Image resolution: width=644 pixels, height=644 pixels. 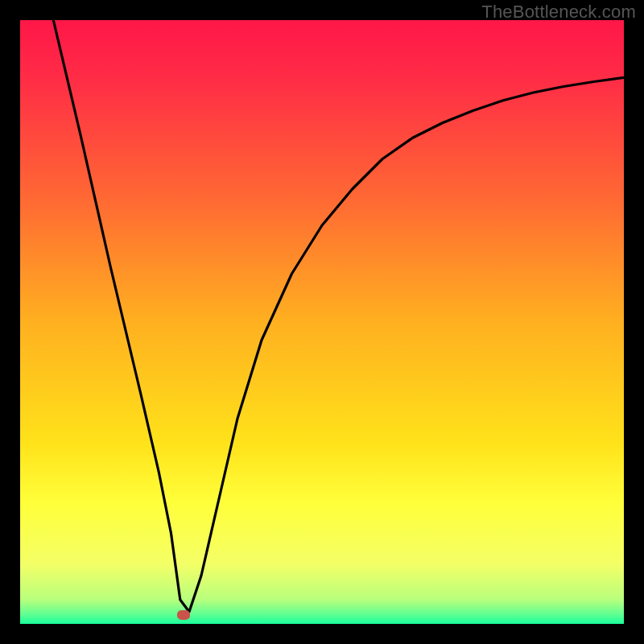 What do you see at coordinates (559, 12) in the screenshot?
I see `watermark-text: TheBottleneck.com` at bounding box center [559, 12].